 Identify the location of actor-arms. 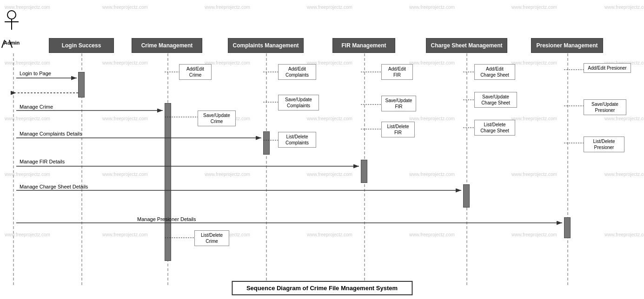
(12, 22).